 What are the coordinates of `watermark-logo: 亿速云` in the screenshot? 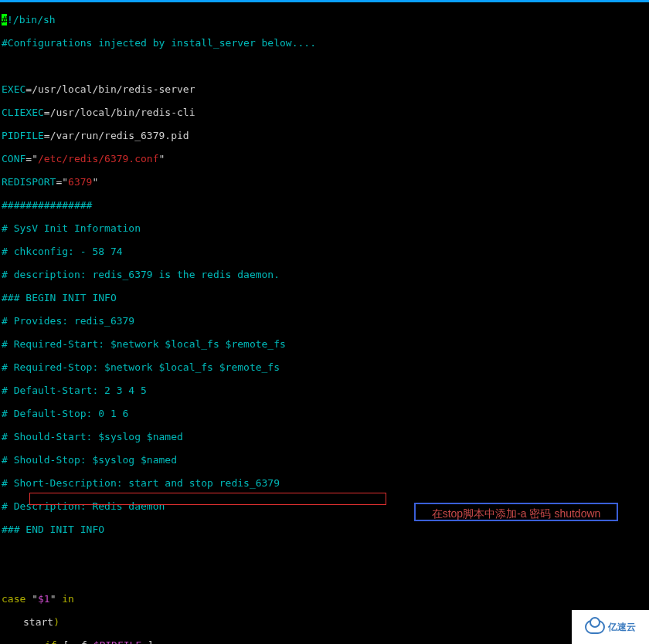 It's located at (610, 627).